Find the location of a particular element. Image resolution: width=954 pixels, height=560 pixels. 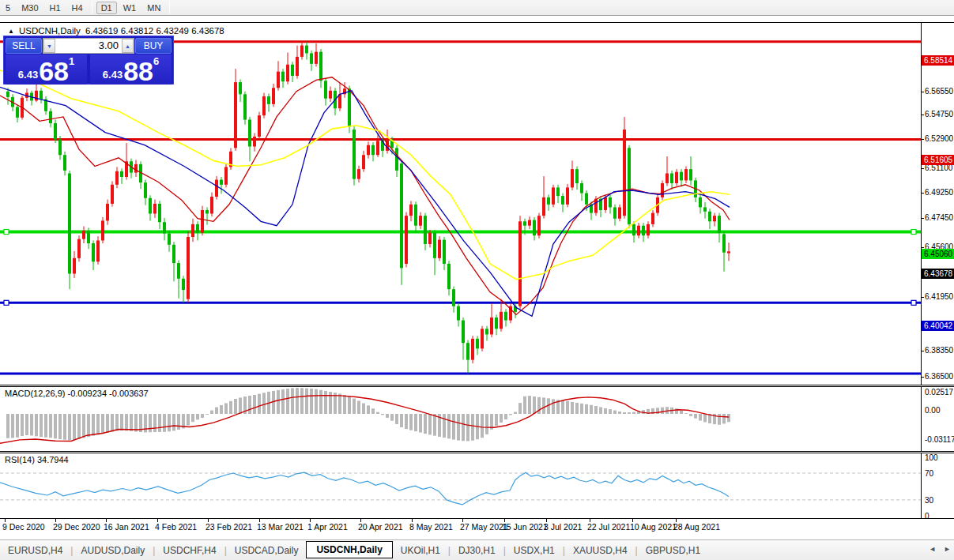

volume-decrease-icon: ▼ is located at coordinates (49, 46).